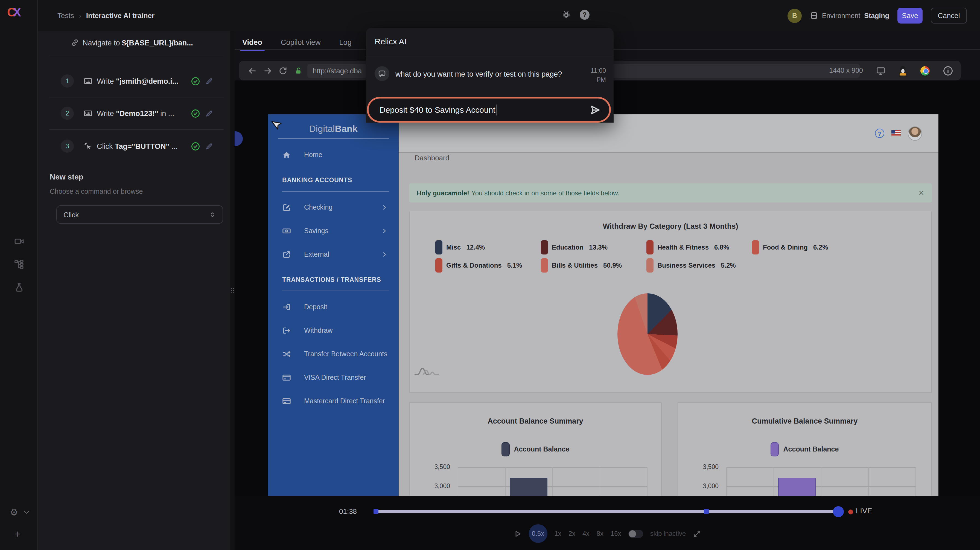 The width and height of the screenshot is (980, 550). What do you see at coordinates (345, 42) in the screenshot?
I see `tab-log: Log` at bounding box center [345, 42].